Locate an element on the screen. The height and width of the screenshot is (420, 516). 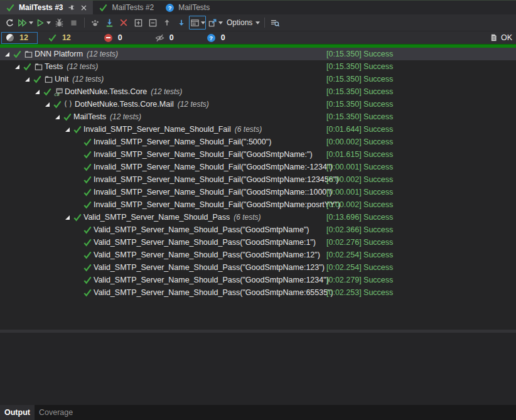
check-icon is located at coordinates (103, 8).